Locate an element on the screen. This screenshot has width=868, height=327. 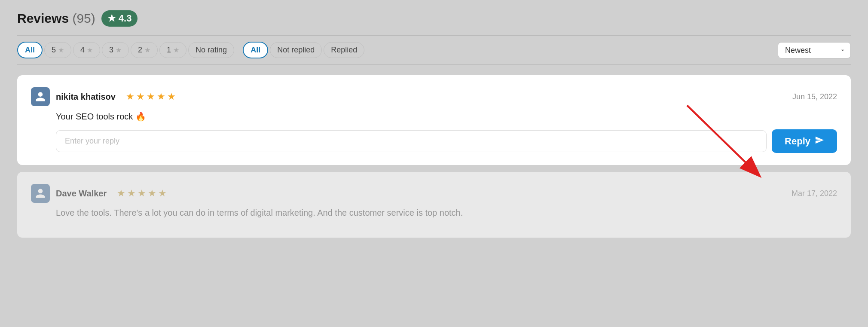
filter-replied: Replied is located at coordinates (344, 50).